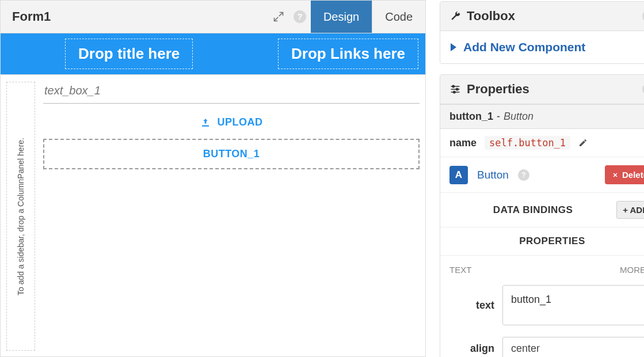  Describe the element at coordinates (463, 143) in the screenshot. I see `name-label: name` at that location.